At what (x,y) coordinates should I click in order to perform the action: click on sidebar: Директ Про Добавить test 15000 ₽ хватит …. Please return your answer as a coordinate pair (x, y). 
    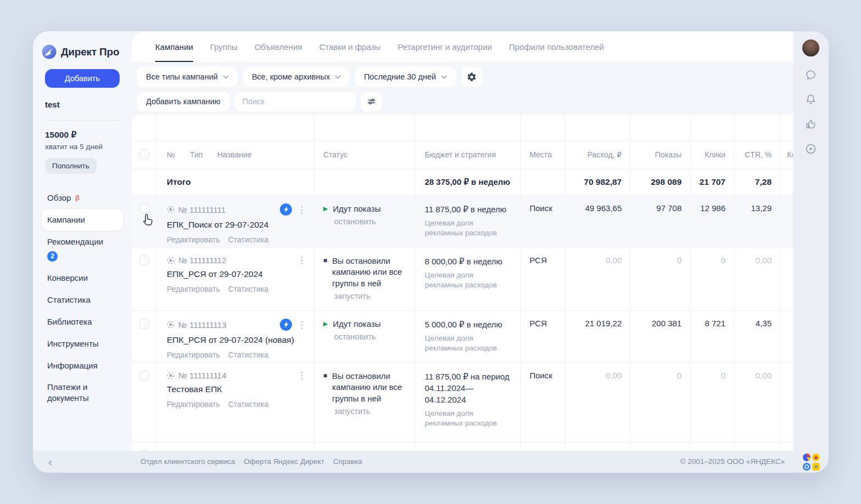
    Looking at the image, I should click on (82, 241).